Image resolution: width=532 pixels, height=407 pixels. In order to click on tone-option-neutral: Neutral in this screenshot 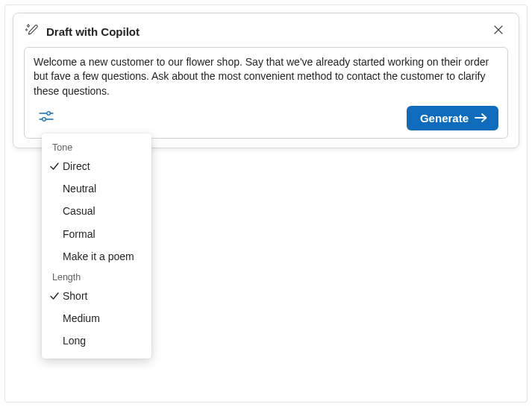, I will do `click(97, 189)`.